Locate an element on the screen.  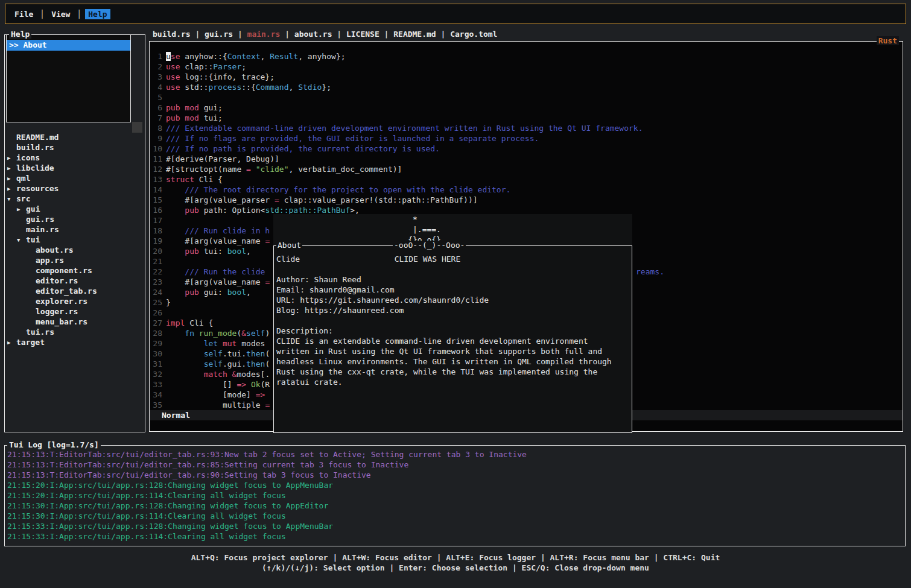
code-token: se is located at coordinates (177, 57).